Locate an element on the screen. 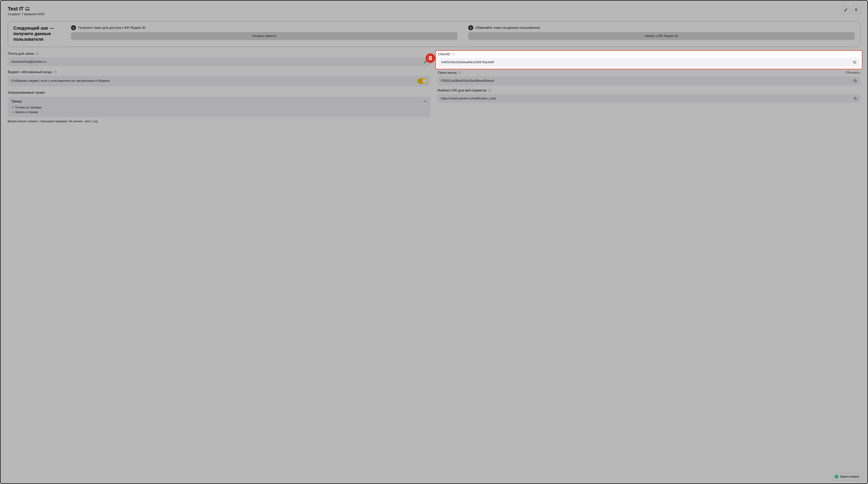 The height and width of the screenshot is (484, 868). email-field: claricestarling@yandex.ru is located at coordinates (219, 62).